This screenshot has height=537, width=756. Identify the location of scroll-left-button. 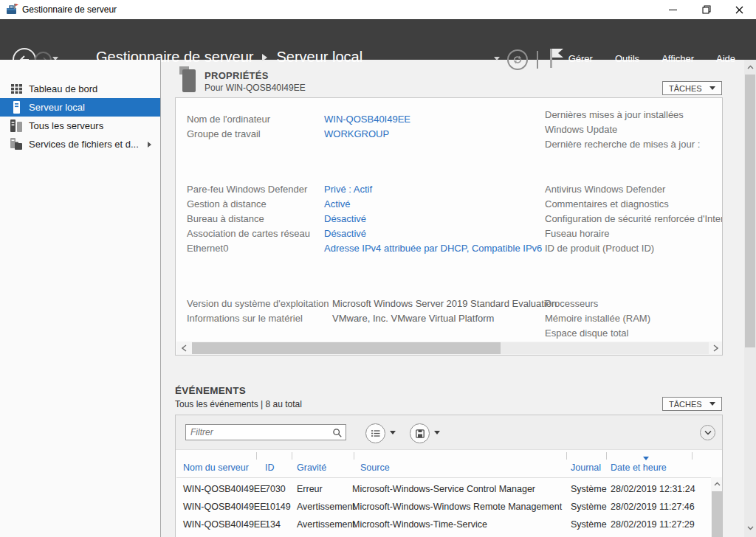
(184, 348).